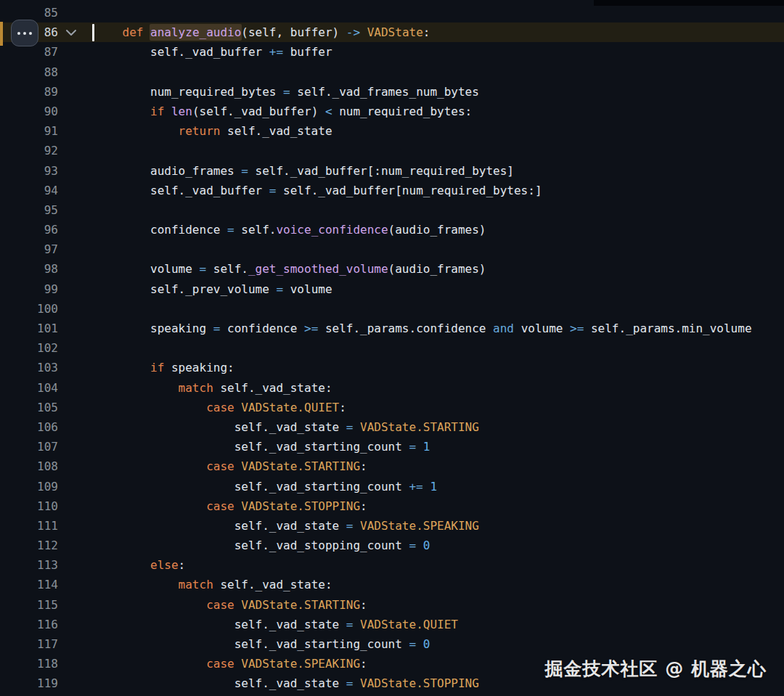 The image size is (784, 696). I want to click on code-text: return self._vad_state, so click(213, 131).